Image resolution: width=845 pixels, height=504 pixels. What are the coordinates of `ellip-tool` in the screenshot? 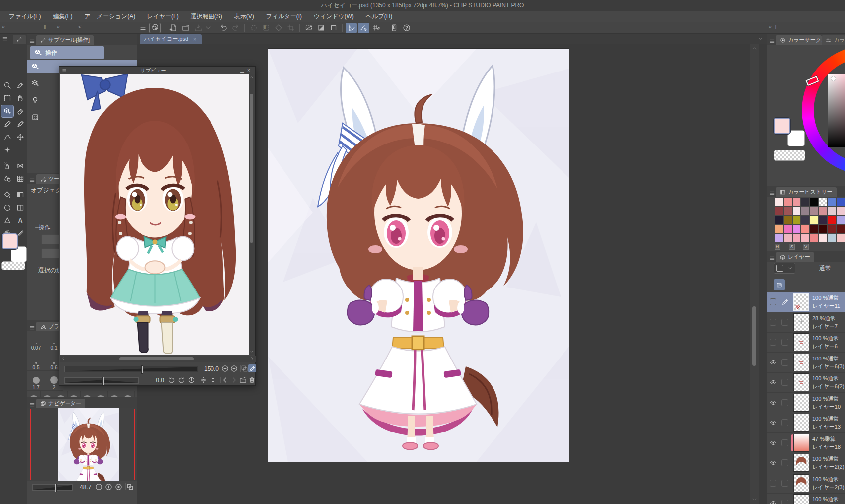 It's located at (7, 208).